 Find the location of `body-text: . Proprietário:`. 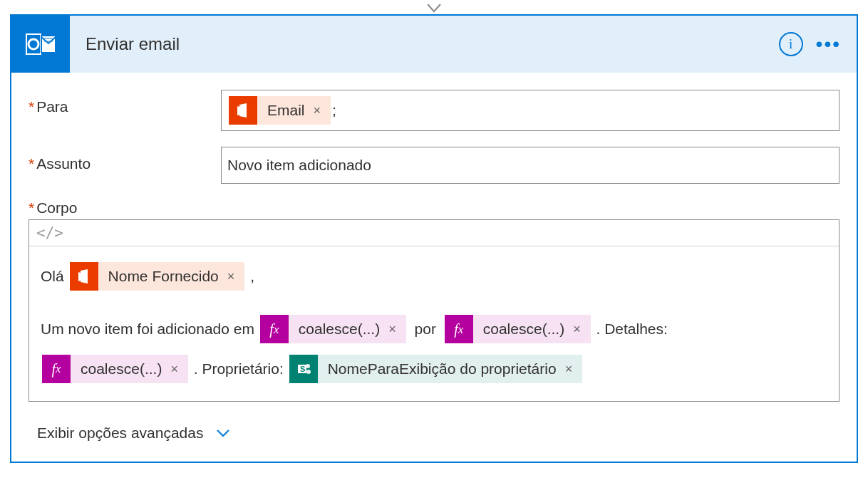

body-text: . Proprietário: is located at coordinates (239, 369).